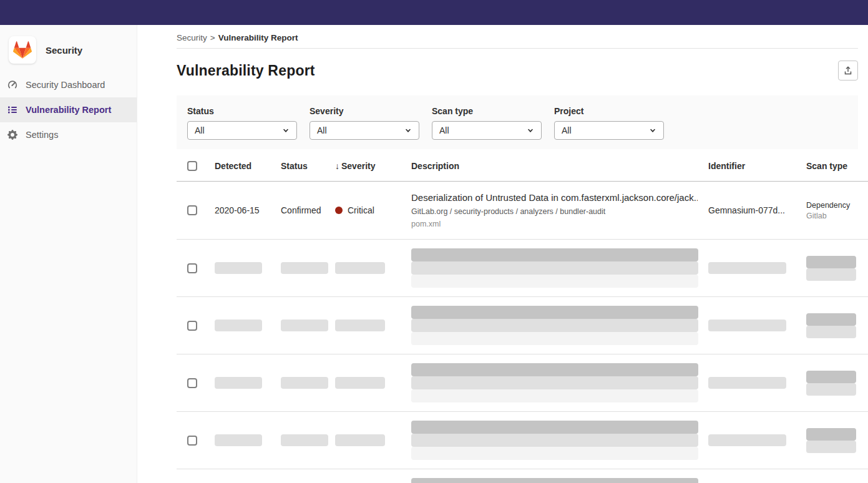 This screenshot has height=483, width=868. What do you see at coordinates (848, 71) in the screenshot?
I see `export-button` at bounding box center [848, 71].